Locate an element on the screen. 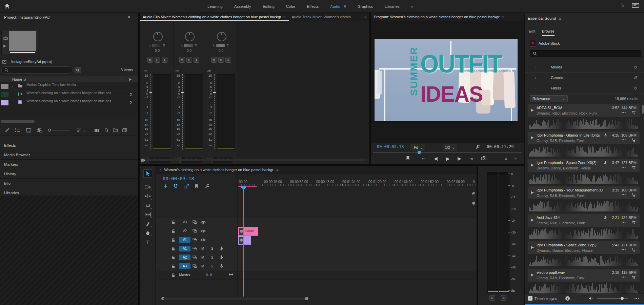  play-button: ▶ is located at coordinates (448, 159).